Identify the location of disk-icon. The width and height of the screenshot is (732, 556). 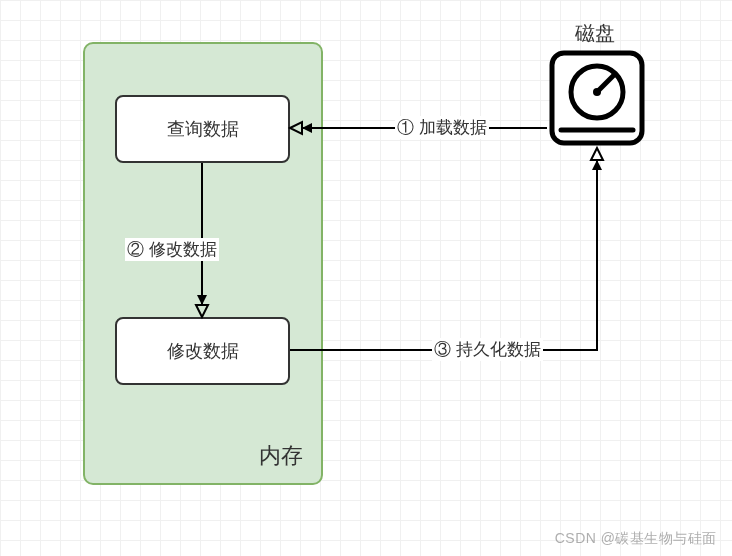
(597, 98).